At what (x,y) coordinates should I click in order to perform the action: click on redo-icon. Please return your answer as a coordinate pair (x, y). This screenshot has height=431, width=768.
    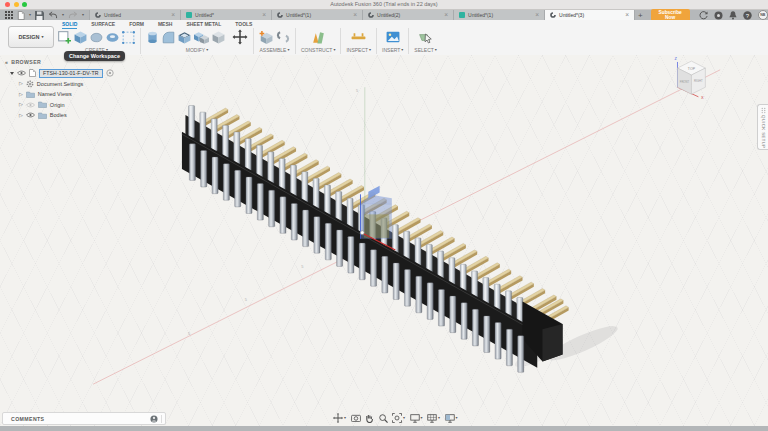
    Looking at the image, I should click on (73, 15).